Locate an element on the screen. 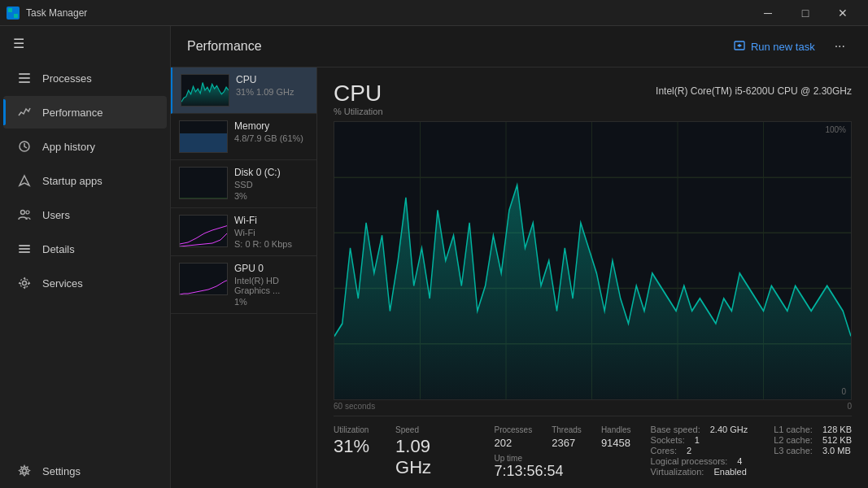 This screenshot has width=868, height=488. l2-val: 512 KB is located at coordinates (837, 440).